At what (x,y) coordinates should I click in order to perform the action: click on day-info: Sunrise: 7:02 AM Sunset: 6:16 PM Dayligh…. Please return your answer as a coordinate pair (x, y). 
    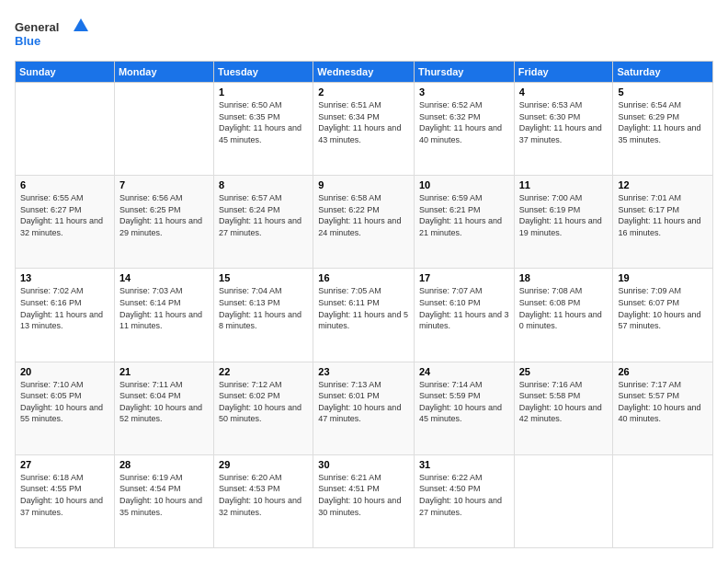
    Looking at the image, I should click on (64, 308).